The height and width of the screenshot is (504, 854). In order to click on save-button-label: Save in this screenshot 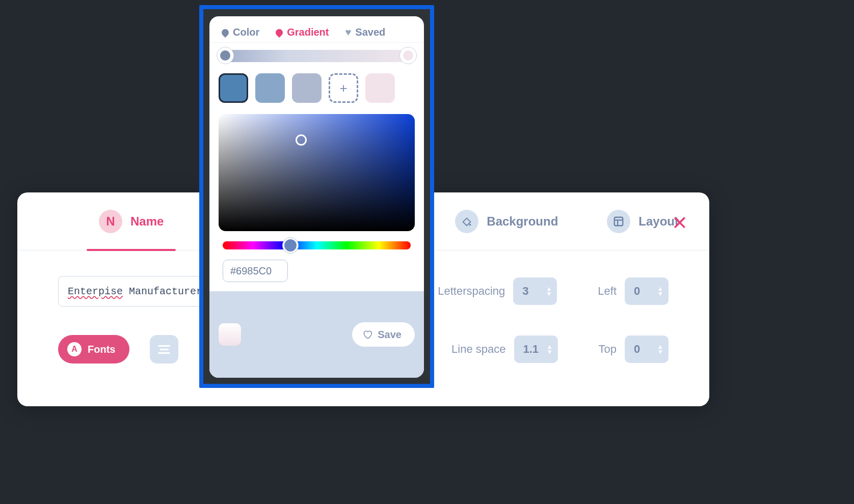, I will do `click(389, 335)`.